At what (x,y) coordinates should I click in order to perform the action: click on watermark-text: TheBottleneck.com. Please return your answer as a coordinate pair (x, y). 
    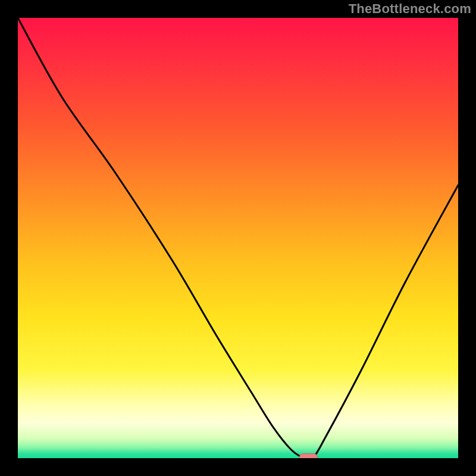
    Looking at the image, I should click on (410, 9).